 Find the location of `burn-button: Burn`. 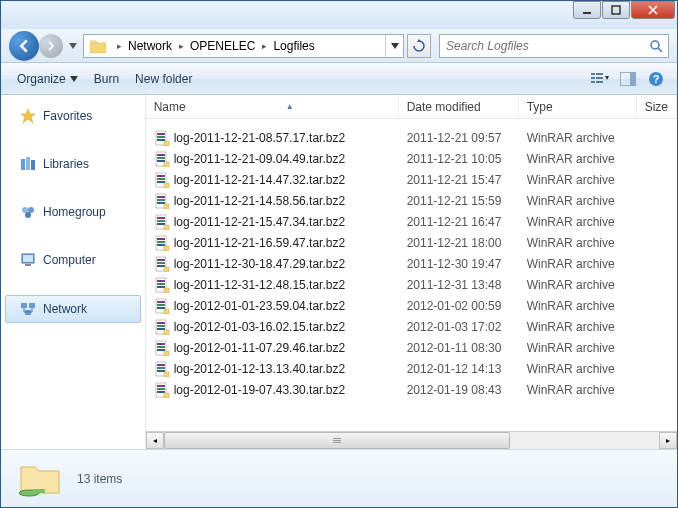

burn-button: Burn is located at coordinates (106, 79).